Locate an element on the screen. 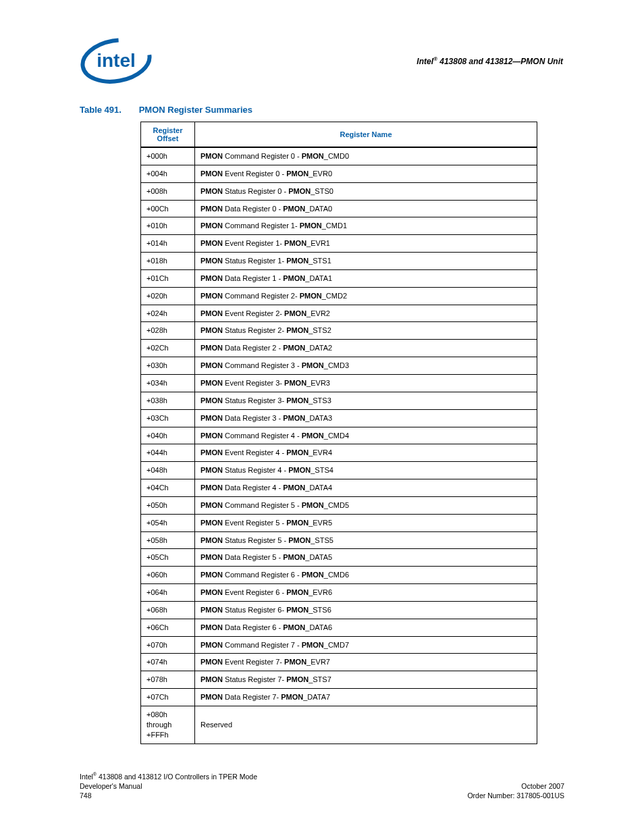  cell-offset: +074h is located at coordinates (168, 662).